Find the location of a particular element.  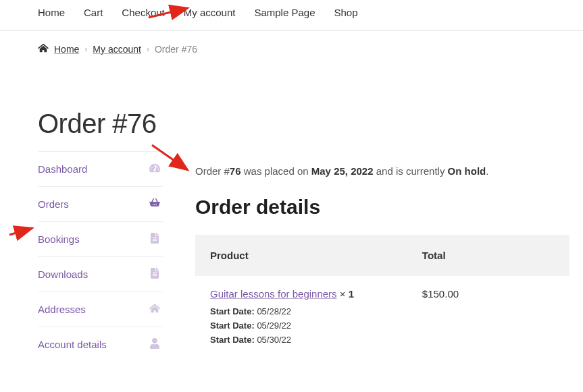

sidenav-bookings: Bookings is located at coordinates (100, 240).